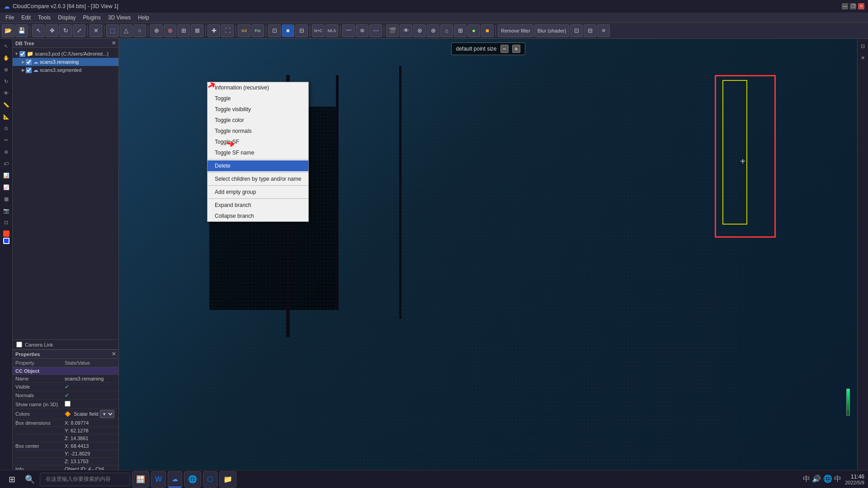 The image size is (868, 488). Describe the element at coordinates (114, 354) in the screenshot. I see `properties-close-icon: ✕` at that location.